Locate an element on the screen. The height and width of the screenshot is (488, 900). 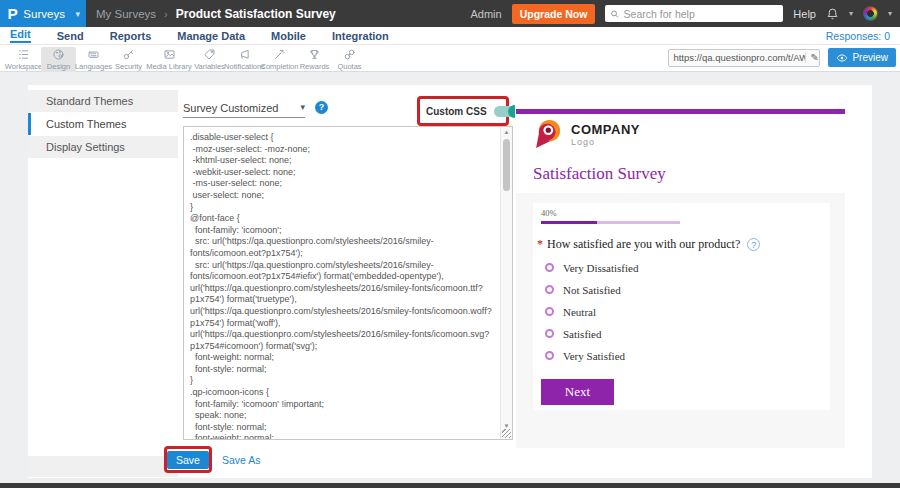
progress-label: 40% is located at coordinates (549, 213).